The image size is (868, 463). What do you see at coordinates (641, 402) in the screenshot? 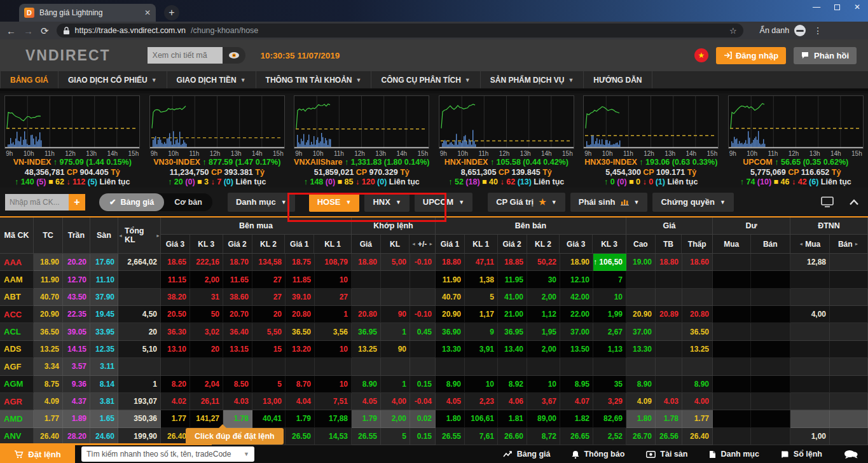
I see `price-cell: 4.09` at bounding box center [641, 402].